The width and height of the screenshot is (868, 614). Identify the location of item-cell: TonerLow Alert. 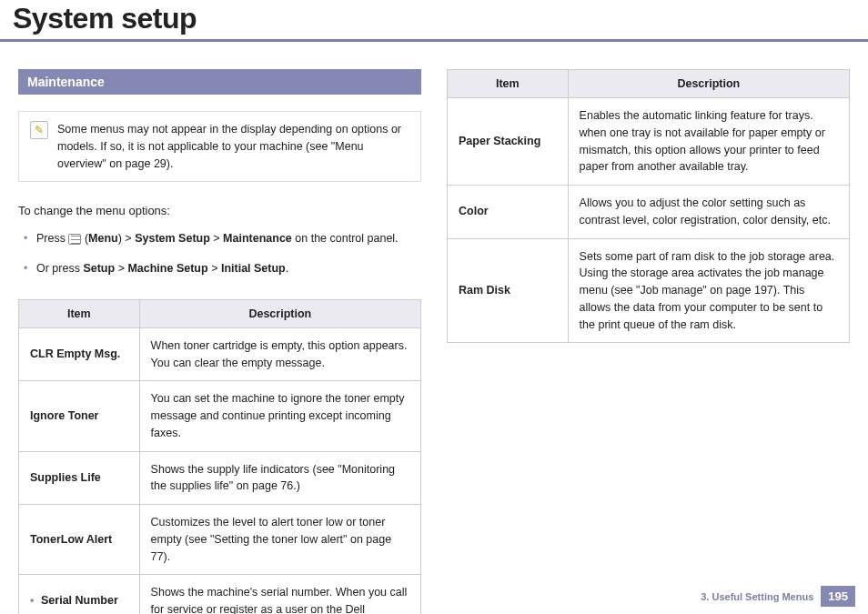
(80, 540).